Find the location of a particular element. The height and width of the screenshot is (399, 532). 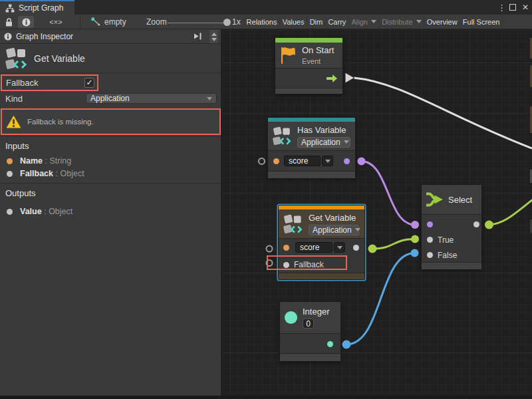

port-row-fallback: Fallback : Object is located at coordinates (110, 174).